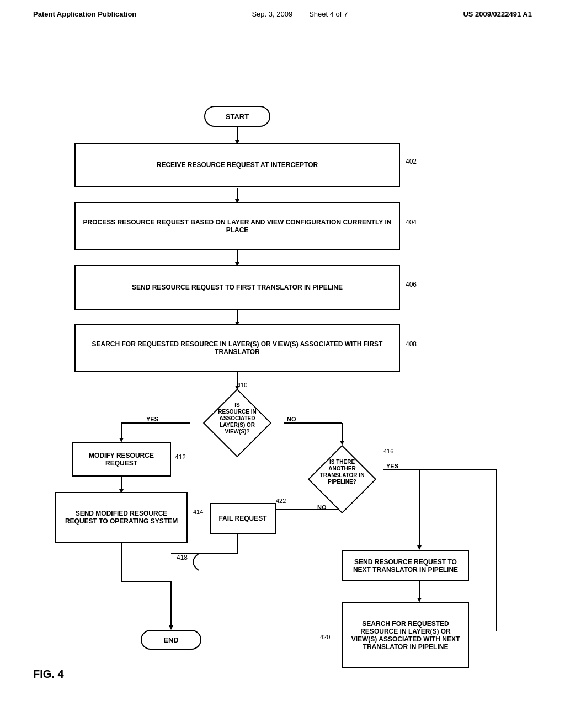  What do you see at coordinates (152, 419) in the screenshot?
I see `yes-label-410: YES` at bounding box center [152, 419].